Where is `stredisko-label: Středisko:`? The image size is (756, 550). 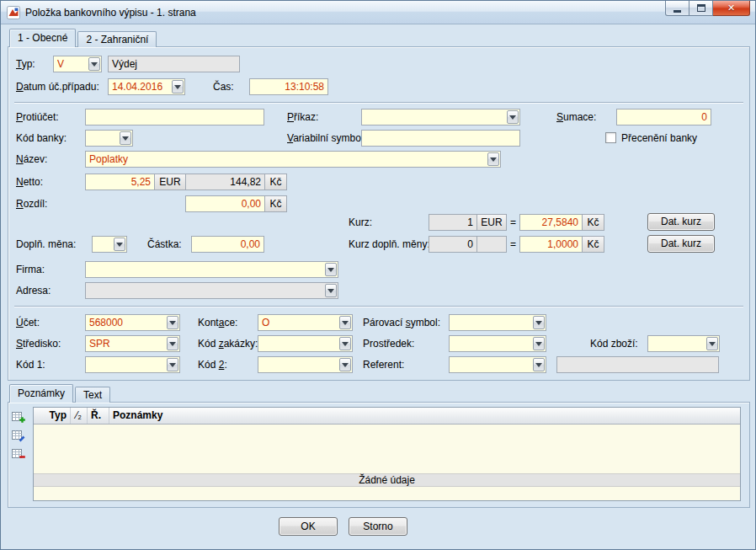
stredisko-label: Středisko: is located at coordinates (39, 344).